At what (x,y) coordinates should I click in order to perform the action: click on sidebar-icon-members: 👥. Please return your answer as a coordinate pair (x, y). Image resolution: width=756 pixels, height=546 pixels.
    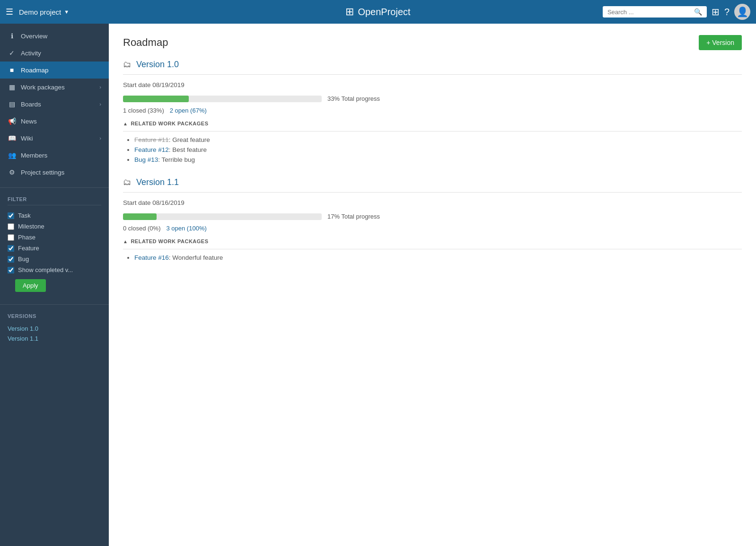
    Looking at the image, I should click on (12, 155).